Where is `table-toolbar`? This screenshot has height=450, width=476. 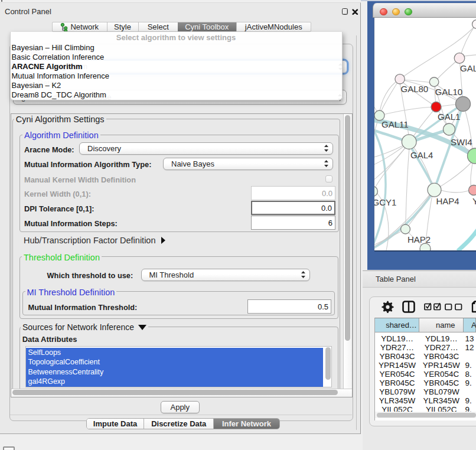
table-toolbar is located at coordinates (425, 306).